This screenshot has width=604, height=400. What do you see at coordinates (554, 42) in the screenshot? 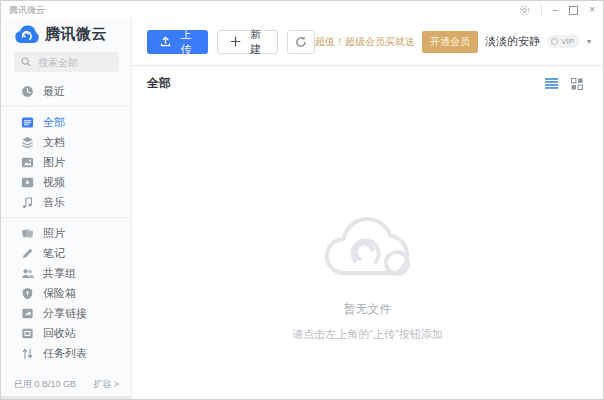
I see `vip-dot-icon` at bounding box center [554, 42].